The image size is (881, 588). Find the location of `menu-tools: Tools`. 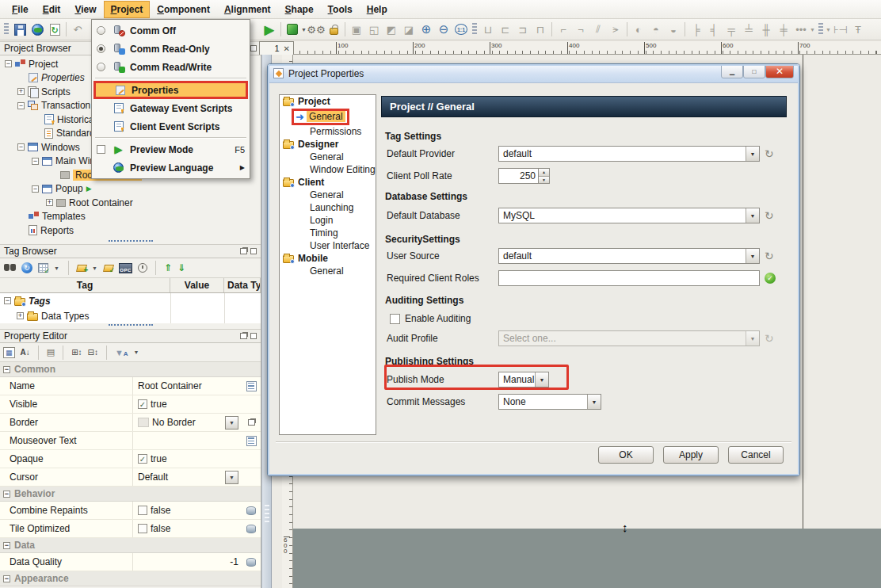

menu-tools: Tools is located at coordinates (341, 10).